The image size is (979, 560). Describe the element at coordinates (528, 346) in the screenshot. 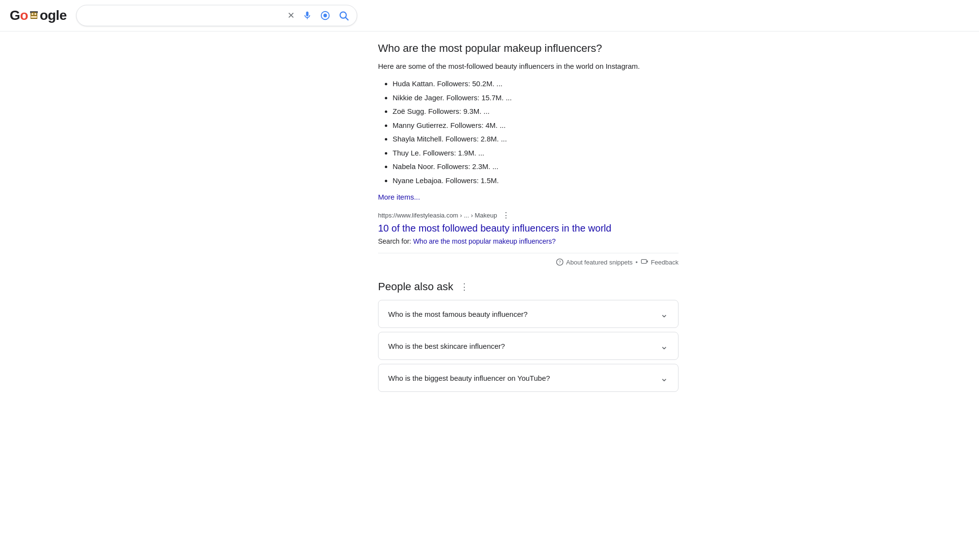

I see `paa-questions-list: Who is the most famous beauty influencer…` at that location.